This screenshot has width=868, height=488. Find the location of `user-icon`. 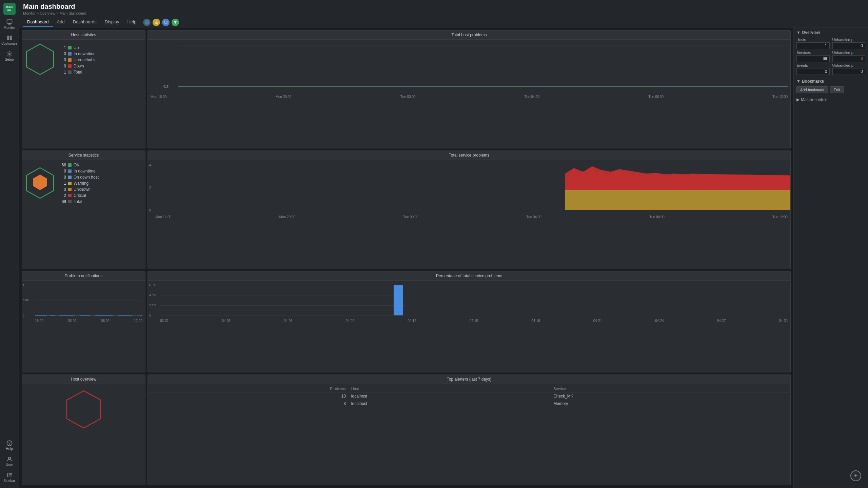

user-icon is located at coordinates (9, 459).